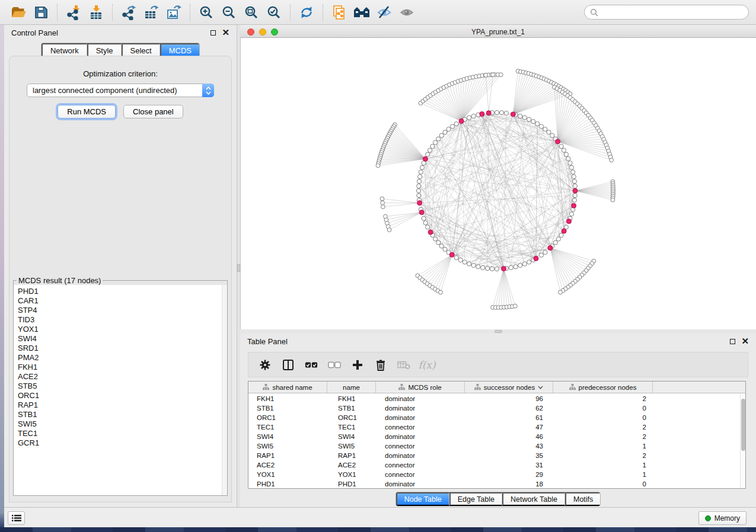 The image size is (756, 532). What do you see at coordinates (151, 12) in the screenshot?
I see `export-table-icon` at bounding box center [151, 12].